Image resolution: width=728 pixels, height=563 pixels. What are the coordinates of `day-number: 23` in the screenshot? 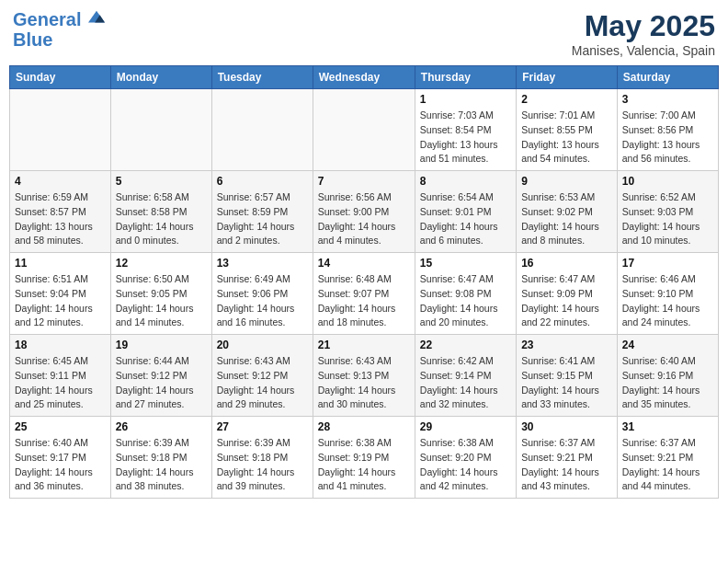 It's located at (566, 345).